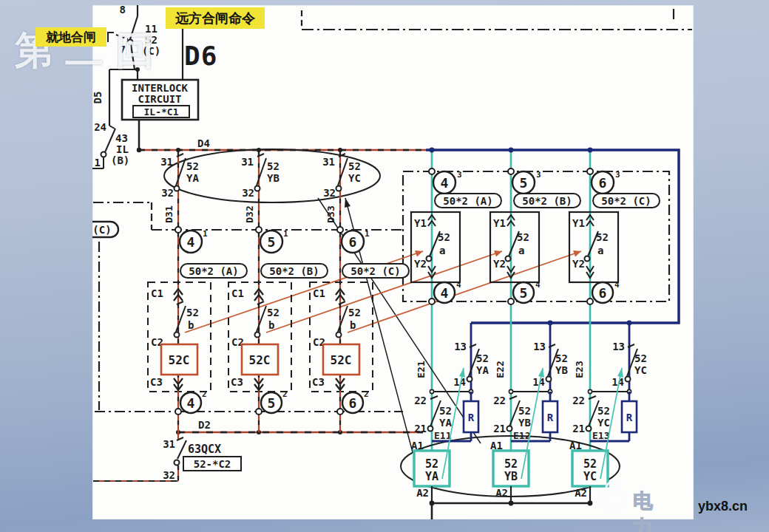 This screenshot has height=532, width=769. I want to click on bus-label-d4: D4, so click(204, 143).